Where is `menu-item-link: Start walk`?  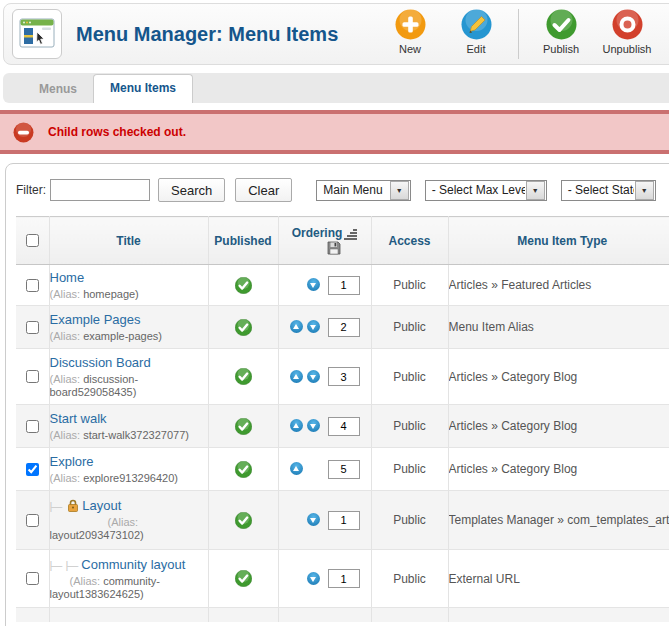
menu-item-link: Start walk is located at coordinates (78, 418).